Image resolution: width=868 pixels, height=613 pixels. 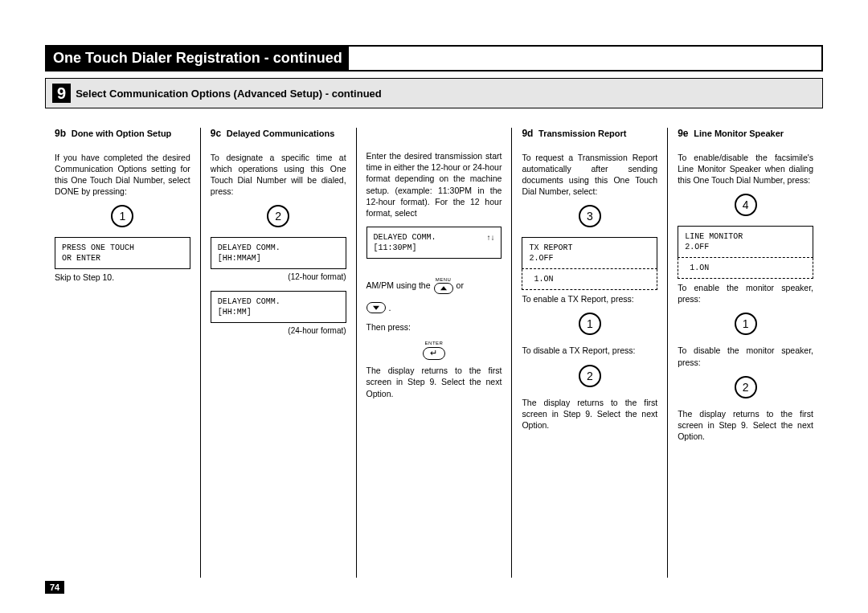 What do you see at coordinates (746, 242) in the screenshot?
I see `lcd-display: LINE MONITOR 2.OFF` at bounding box center [746, 242].